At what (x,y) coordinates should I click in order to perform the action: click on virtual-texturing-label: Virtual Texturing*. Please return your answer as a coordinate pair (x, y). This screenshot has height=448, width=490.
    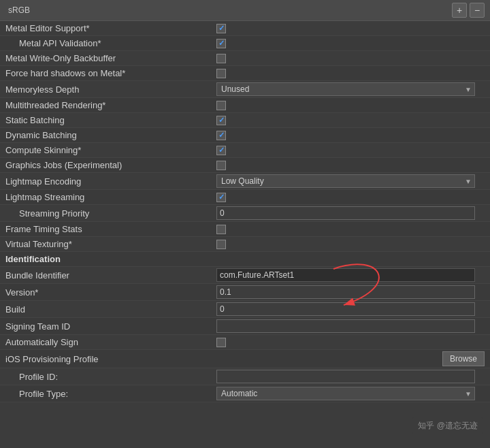
    Looking at the image, I should click on (111, 244).